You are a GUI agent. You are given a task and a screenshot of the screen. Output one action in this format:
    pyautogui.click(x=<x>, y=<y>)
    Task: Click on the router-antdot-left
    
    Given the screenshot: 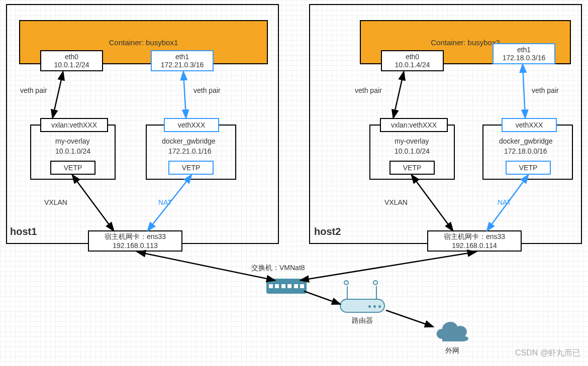 What is the action you would take?
    pyautogui.click(x=346, y=283)
    